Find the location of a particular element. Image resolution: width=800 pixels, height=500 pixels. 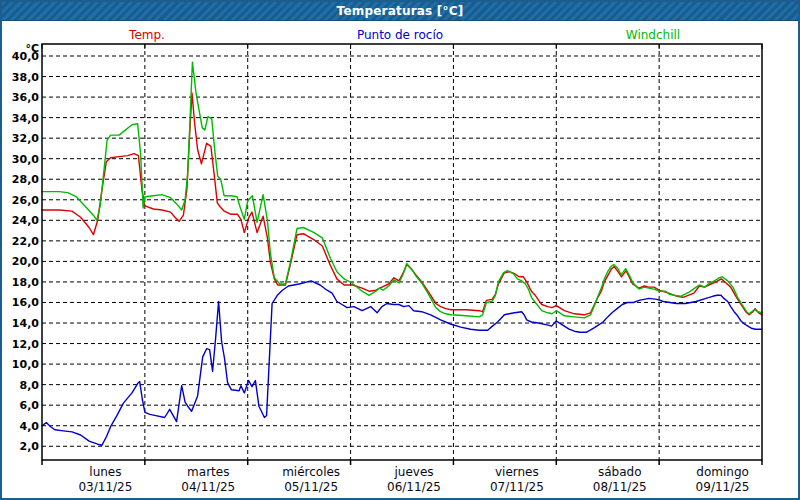

y-tick-label: 12,0 is located at coordinates (26, 344).